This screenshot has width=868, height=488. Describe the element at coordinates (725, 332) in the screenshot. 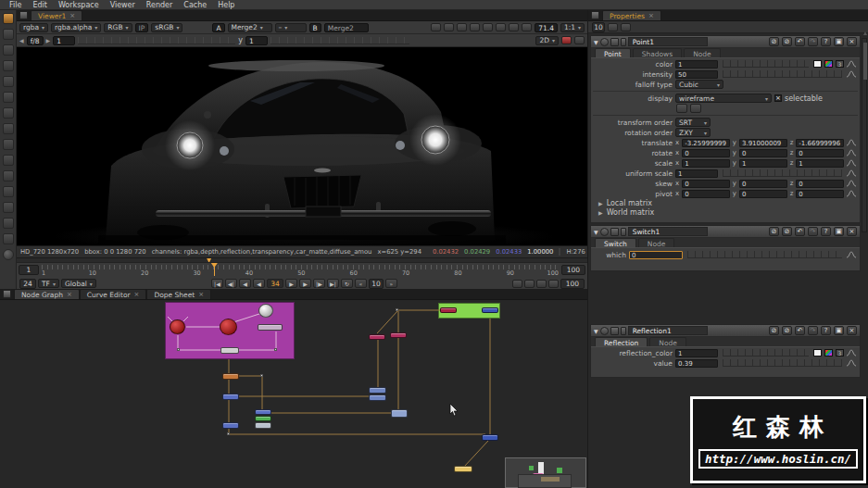

I see `reflection1-header: ▼ Reflection1 ⊘ ⊘ ↶ ↷ ? ▣ ×` at that location.